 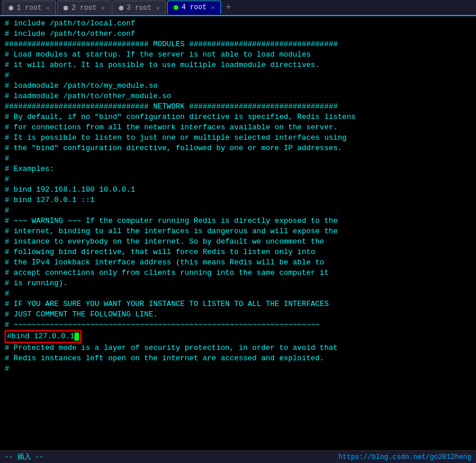 I want to click on status-bar: -- 插入 -- https://blog.csdn.net/go2012hen…, so click(x=238, y=457).